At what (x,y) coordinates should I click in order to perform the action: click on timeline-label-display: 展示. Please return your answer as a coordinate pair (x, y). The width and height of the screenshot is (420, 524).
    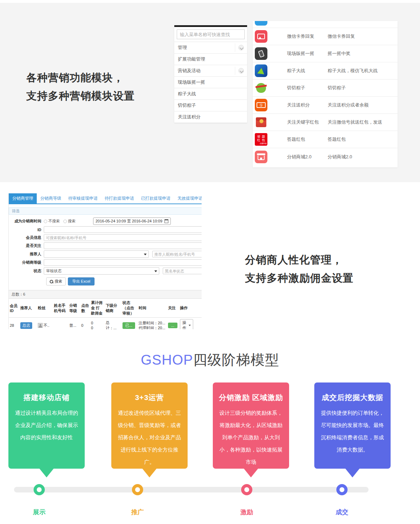
    Looking at the image, I should click on (39, 512).